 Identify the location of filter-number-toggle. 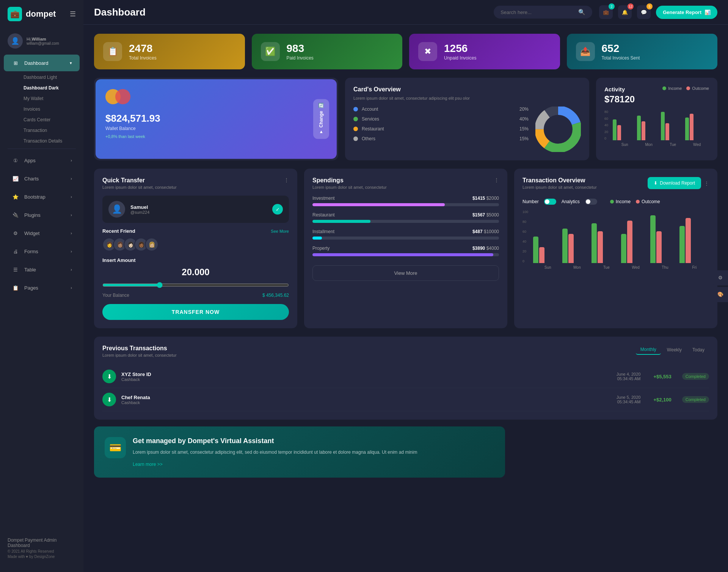
(591, 202).